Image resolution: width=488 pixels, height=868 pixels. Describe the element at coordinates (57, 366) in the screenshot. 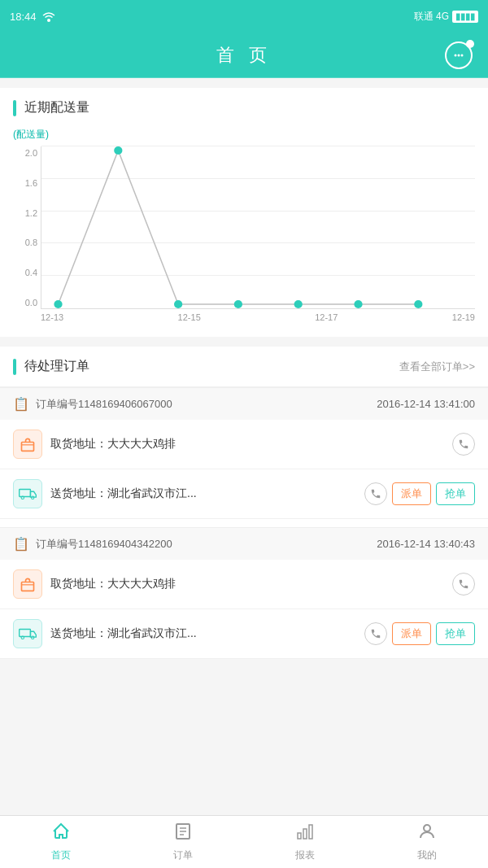

I see `orders-section-title: 待处理订单` at that location.